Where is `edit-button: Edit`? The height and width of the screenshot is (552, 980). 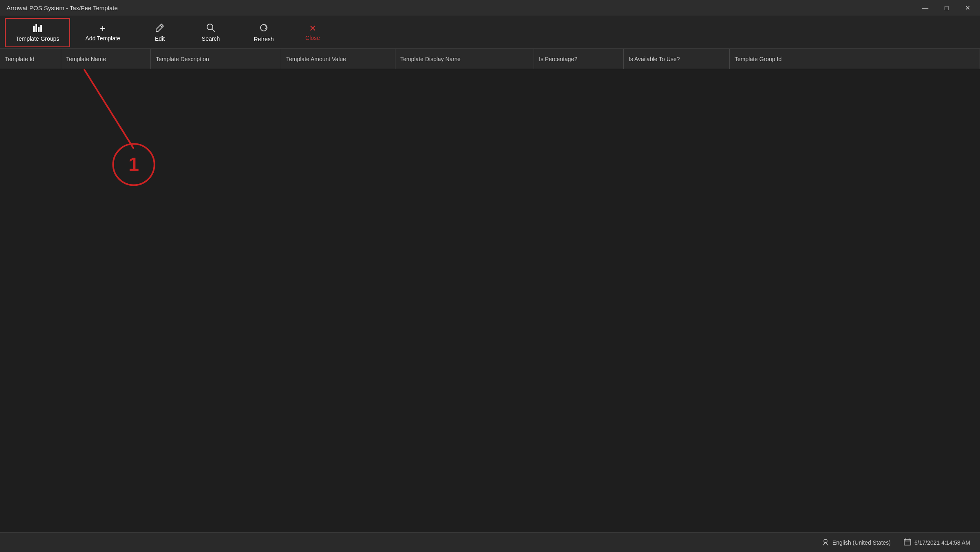 edit-button: Edit is located at coordinates (160, 33).